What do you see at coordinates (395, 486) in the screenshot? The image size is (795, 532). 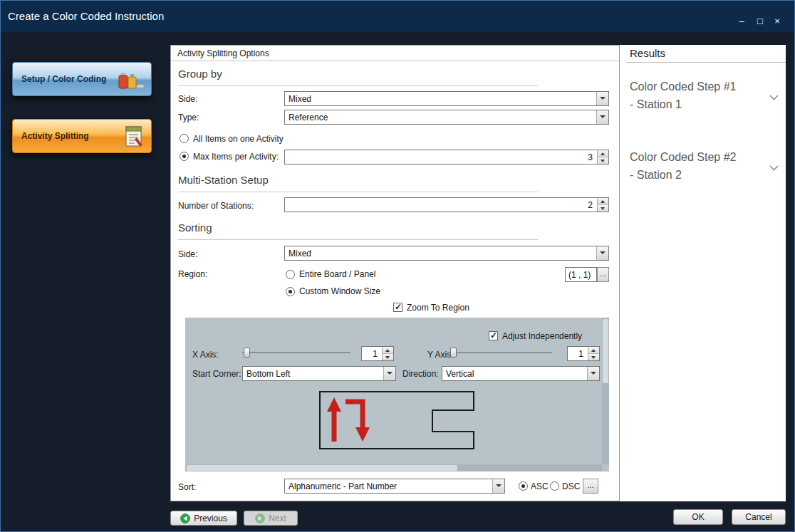 I see `sort-select: Alphanumeric - Part Number` at bounding box center [395, 486].